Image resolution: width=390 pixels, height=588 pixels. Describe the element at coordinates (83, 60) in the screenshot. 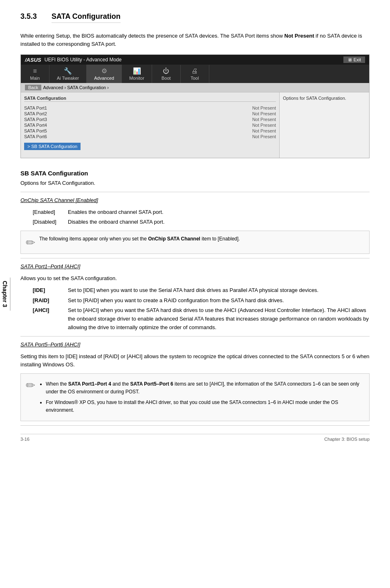

I see `bios-titlebar-text: UEFI BIOS Utility - Advanced Mode` at that location.